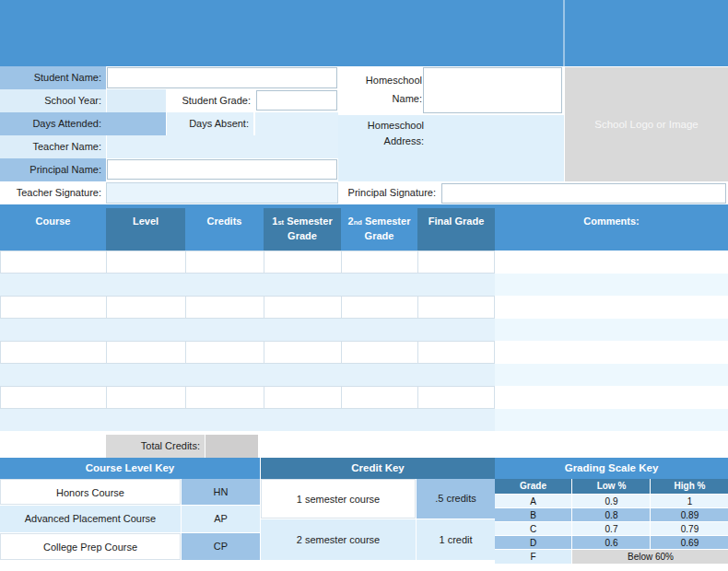  Describe the element at coordinates (611, 486) in the screenshot. I see `low-column-header: Low %` at that location.